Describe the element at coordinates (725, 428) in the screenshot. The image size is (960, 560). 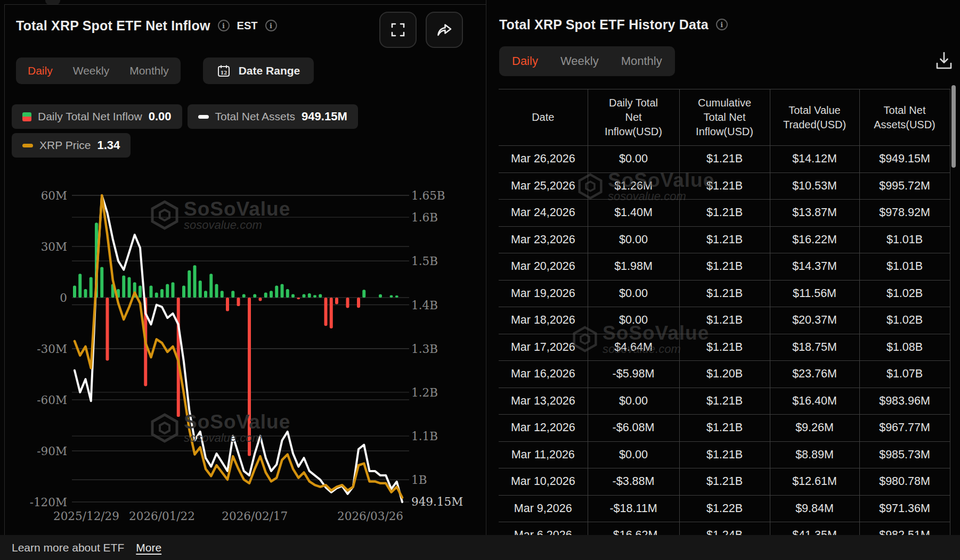
I see `table-row: Mar 12,2026-$6.08M$1.21B$9.26M$967.77M` at that location.